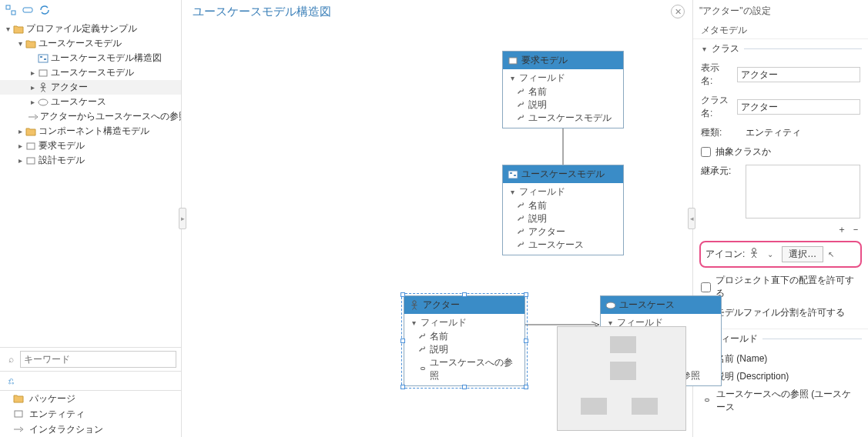  I want to click on sidebar-toolbar, so click(91, 10).